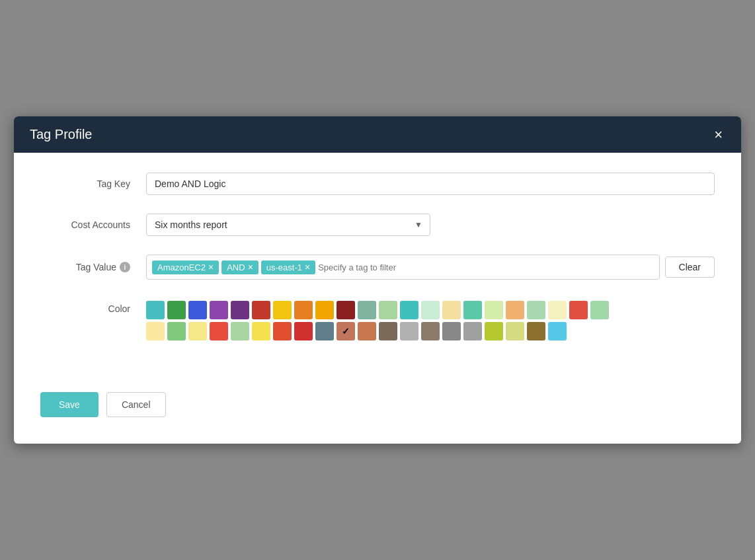 The image size is (755, 560). Describe the element at coordinates (307, 267) in the screenshot. I see `tag-chip-close-useast1: ×` at that location.